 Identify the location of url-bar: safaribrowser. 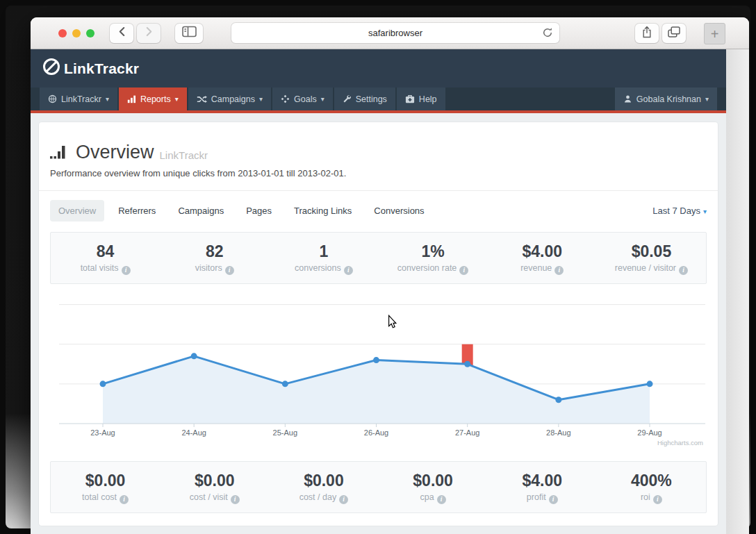
(395, 33).